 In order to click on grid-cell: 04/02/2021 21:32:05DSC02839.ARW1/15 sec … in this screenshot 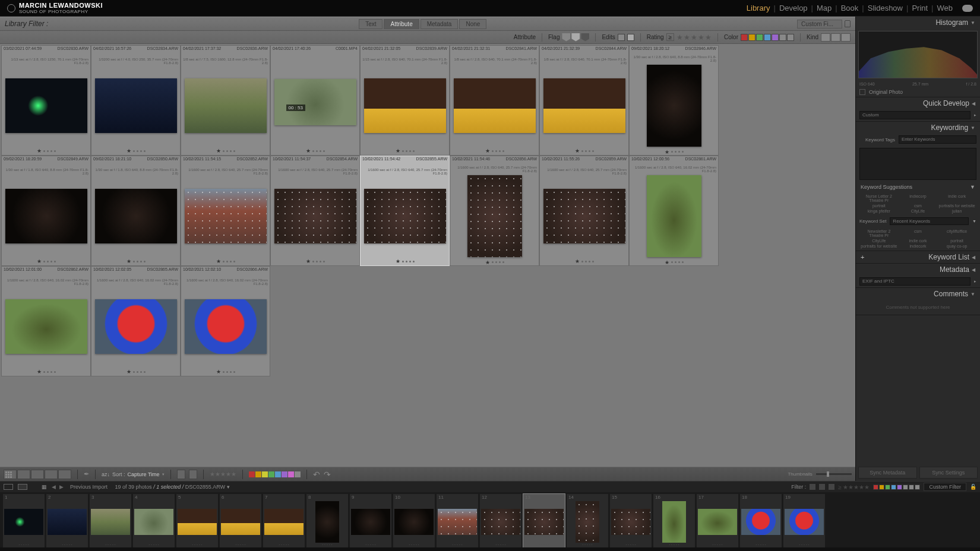, I will do `click(405, 100)`.